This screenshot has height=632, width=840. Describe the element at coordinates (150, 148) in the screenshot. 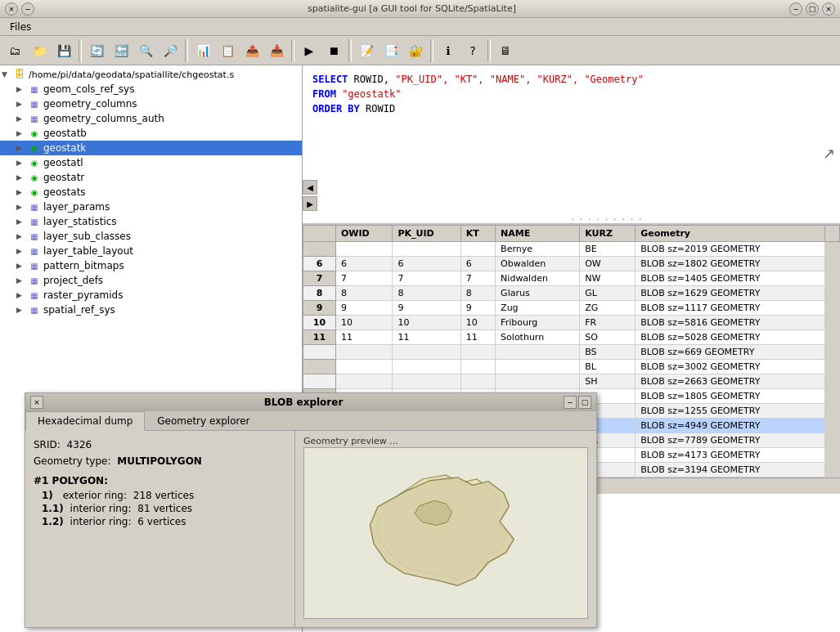

I see `tree-item-geostatk: ▶ ◉ geostatk` at that location.